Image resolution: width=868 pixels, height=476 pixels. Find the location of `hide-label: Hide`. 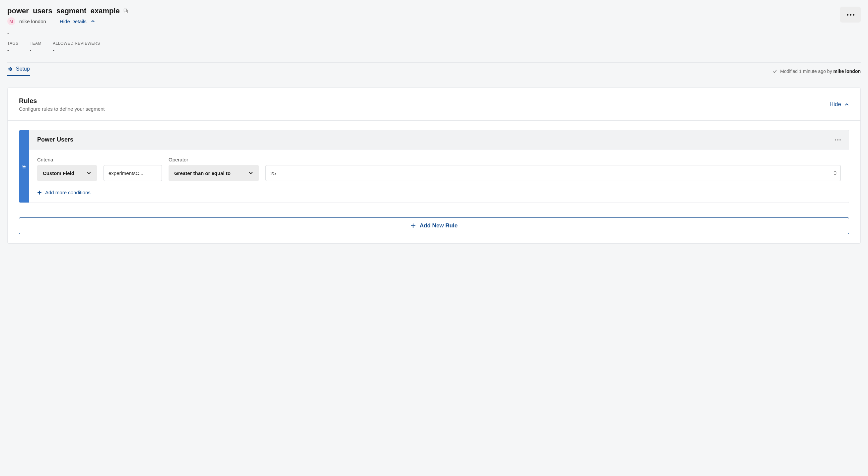

hide-label: Hide is located at coordinates (835, 104).